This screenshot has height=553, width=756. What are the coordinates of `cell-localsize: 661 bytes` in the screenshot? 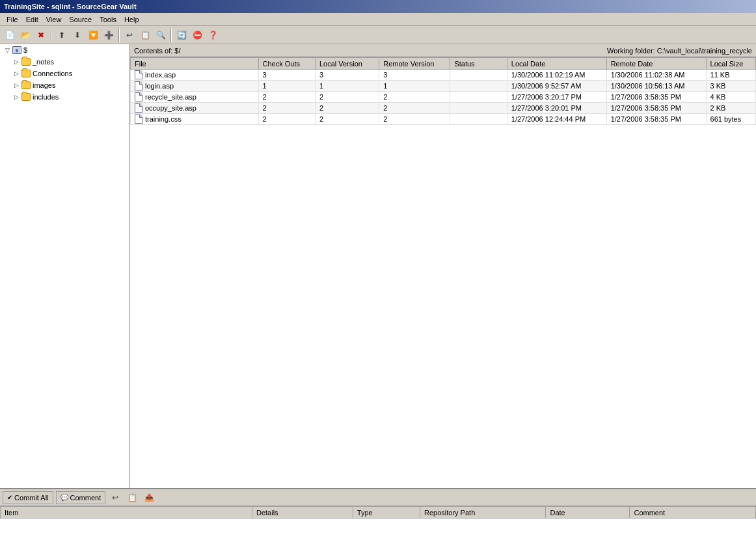 It's located at (731, 120).